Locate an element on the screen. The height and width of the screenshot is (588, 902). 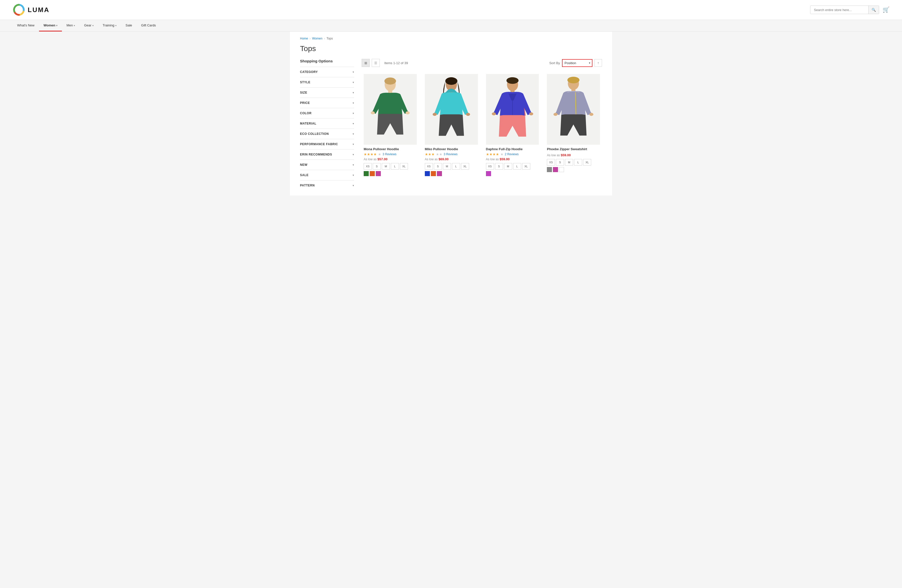
filter-performance-fabric: PERFORMANCE FABRIC ▾ is located at coordinates (327, 144).